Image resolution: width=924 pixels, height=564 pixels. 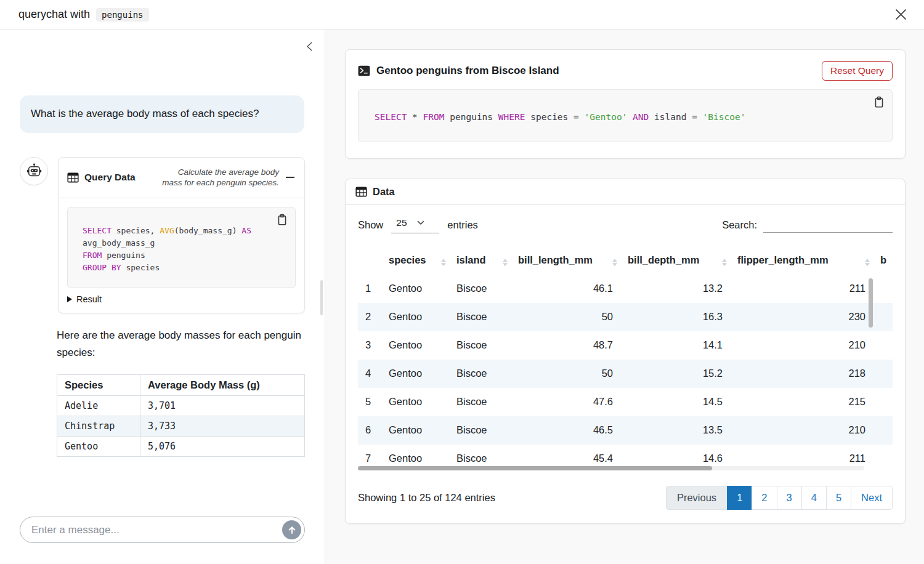 What do you see at coordinates (857, 71) in the screenshot?
I see `reset-query-button: Reset Query` at bounding box center [857, 71].